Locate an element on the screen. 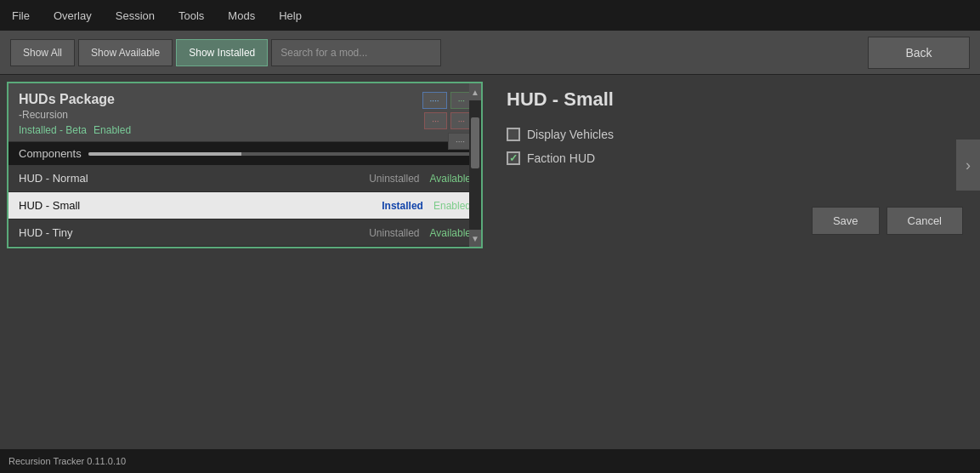 The height and width of the screenshot is (473, 980). components-progress-fill is located at coordinates (165, 154).